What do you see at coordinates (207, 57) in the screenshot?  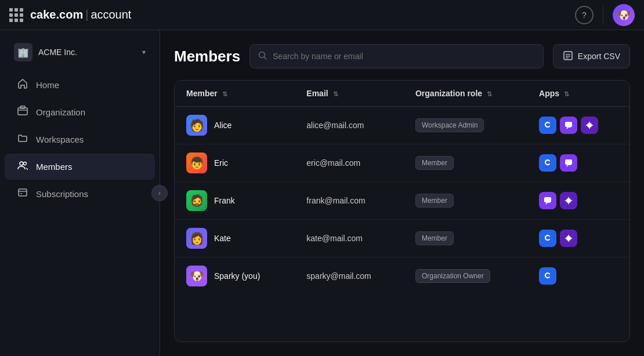 I see `page-title: Members` at bounding box center [207, 57].